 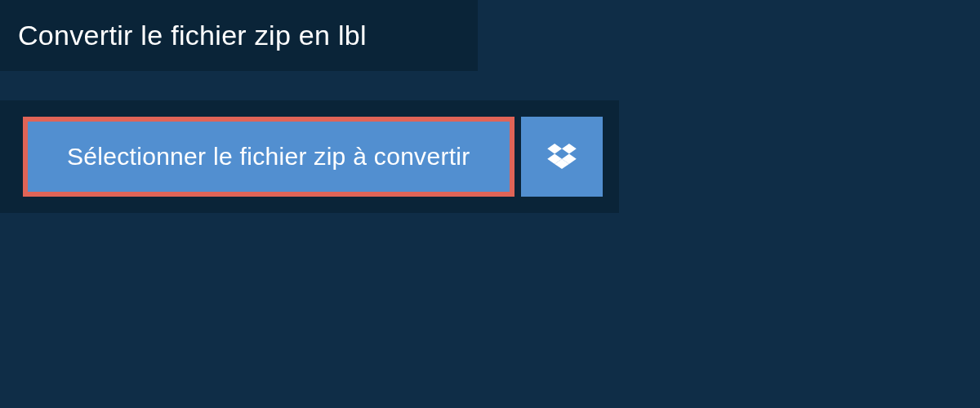 What do you see at coordinates (238, 36) in the screenshot?
I see `title-bar: Convertir le fichier zip en lbl` at bounding box center [238, 36].